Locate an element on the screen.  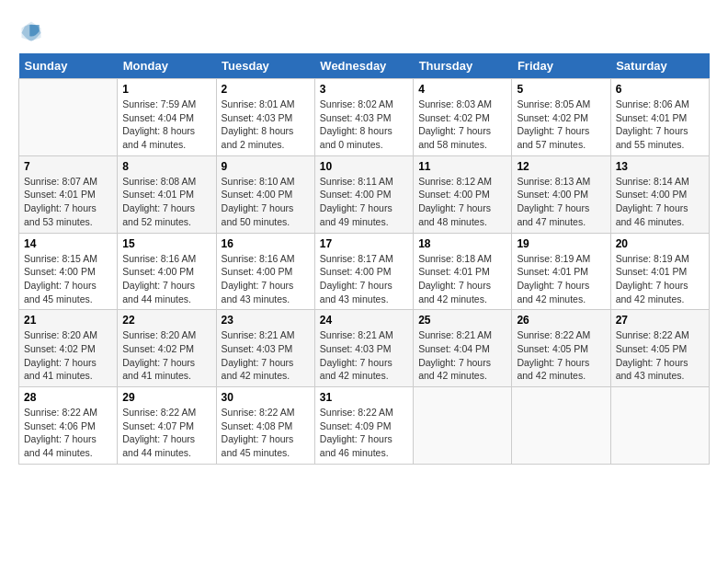
day-number: 6 is located at coordinates (660, 89).